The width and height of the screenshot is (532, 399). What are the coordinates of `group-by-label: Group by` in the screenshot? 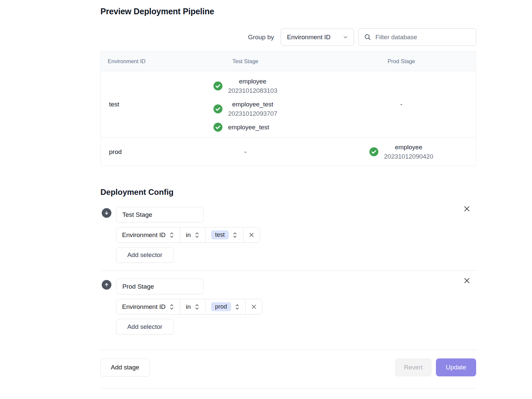 It's located at (261, 37).